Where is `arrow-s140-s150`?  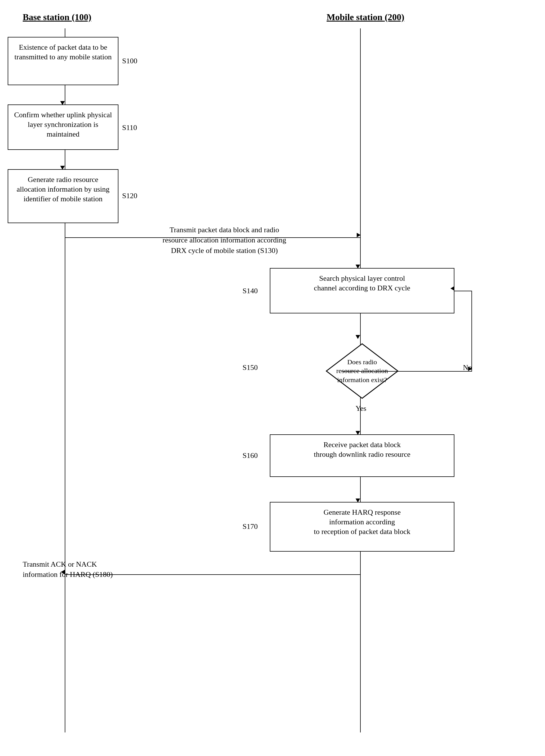 arrow-s140-s150 is located at coordinates (360, 325).